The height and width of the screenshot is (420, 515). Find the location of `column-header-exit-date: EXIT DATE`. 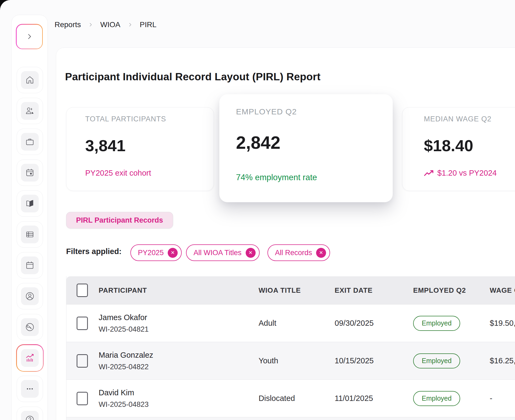

column-header-exit-date: EXIT DATE is located at coordinates (374, 291).